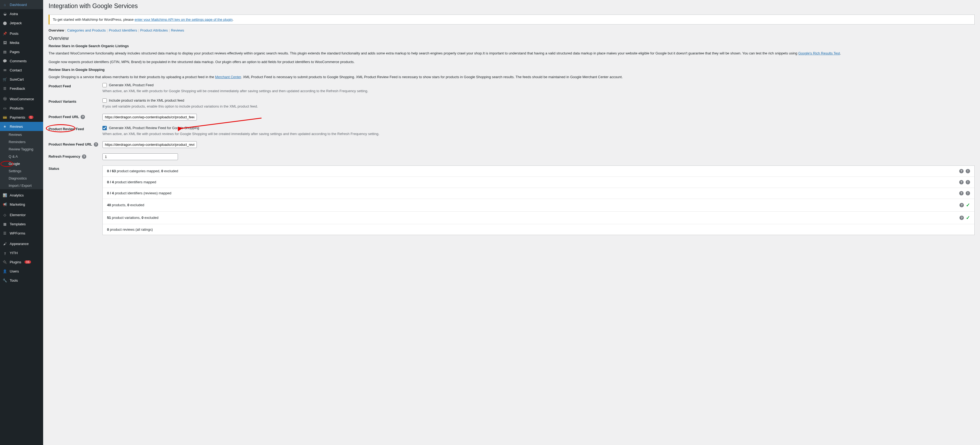 The width and height of the screenshot is (980, 445). I want to click on menu-pages: ▤Pages, so click(21, 52).